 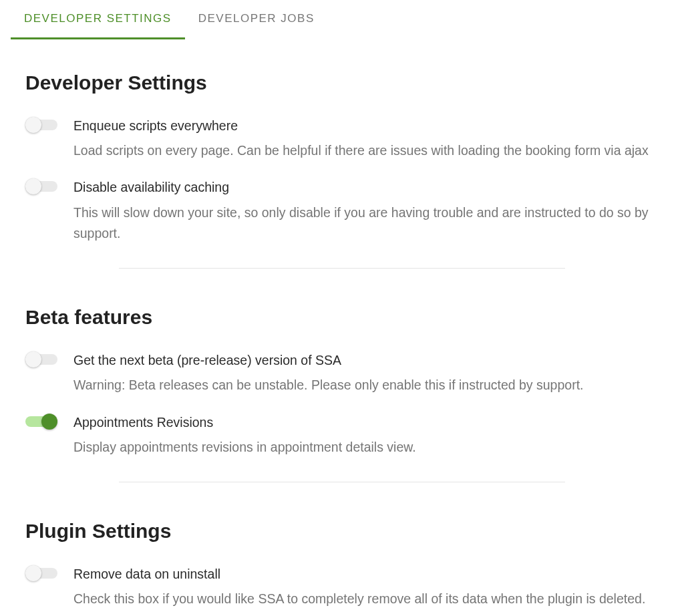 I want to click on setting-row: Remove data on uninstall Check this box …, so click(x=342, y=587).